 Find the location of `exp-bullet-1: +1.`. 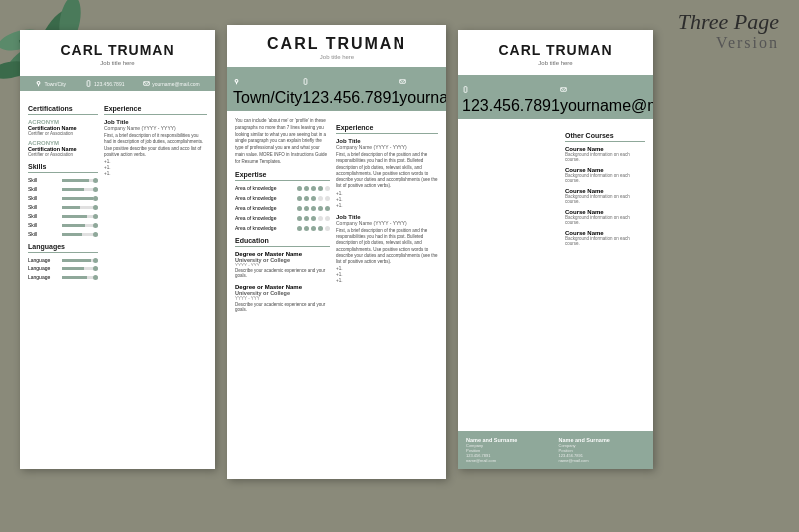

exp-bullet-1: +1. is located at coordinates (156, 162).